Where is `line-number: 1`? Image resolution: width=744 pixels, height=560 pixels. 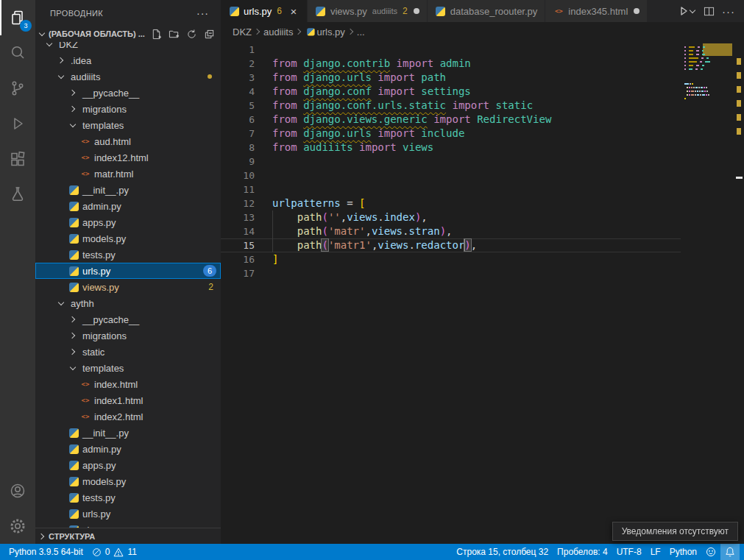 line-number: 1 is located at coordinates (238, 50).